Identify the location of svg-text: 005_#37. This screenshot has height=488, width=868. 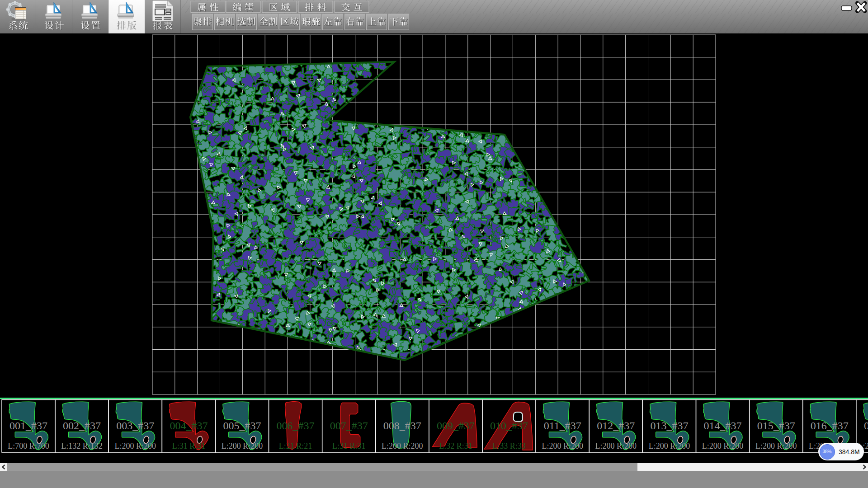
(242, 426).